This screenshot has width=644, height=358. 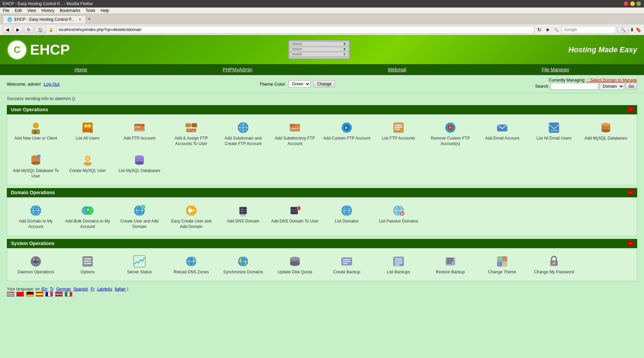 What do you see at coordinates (18, 11) in the screenshot?
I see `menu-edit: Edit` at bounding box center [18, 11].